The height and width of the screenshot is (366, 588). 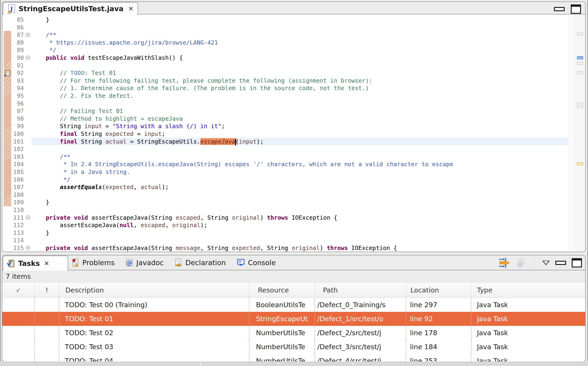 I want to click on overview-marker-blue, so click(x=580, y=58).